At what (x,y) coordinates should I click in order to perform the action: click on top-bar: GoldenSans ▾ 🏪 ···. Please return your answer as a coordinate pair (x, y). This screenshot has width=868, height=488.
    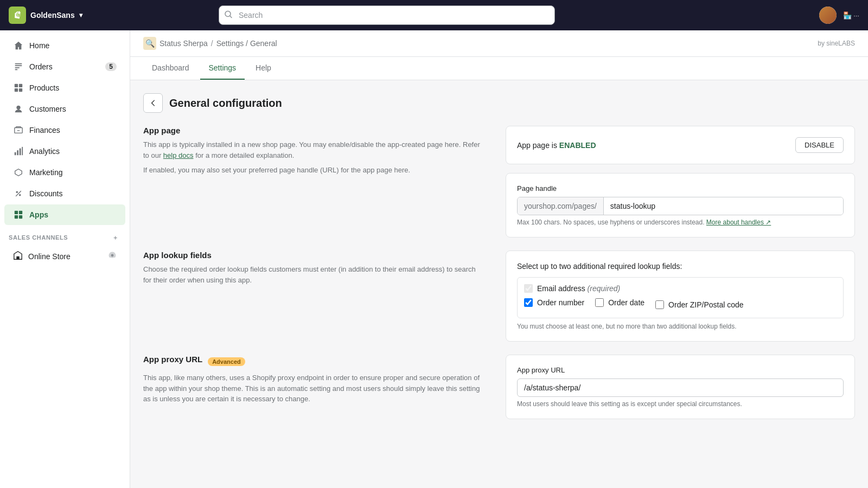
    Looking at the image, I should click on (434, 15).